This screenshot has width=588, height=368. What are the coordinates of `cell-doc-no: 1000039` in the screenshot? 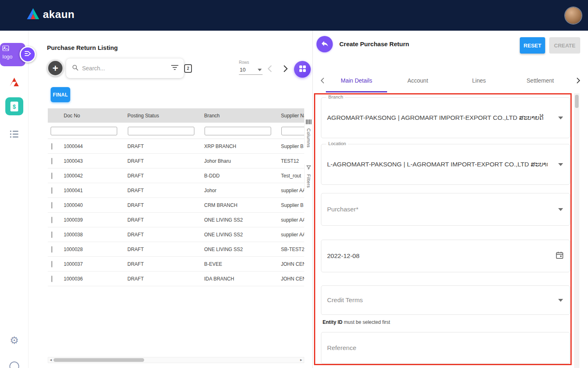 It's located at (94, 220).